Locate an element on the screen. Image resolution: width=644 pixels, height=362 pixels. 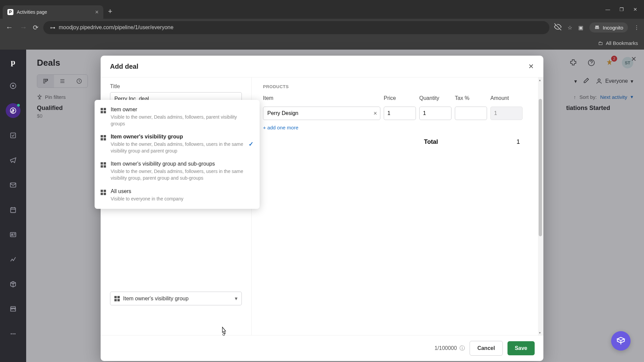
left-sidebar: p is located at coordinates (13, 206).